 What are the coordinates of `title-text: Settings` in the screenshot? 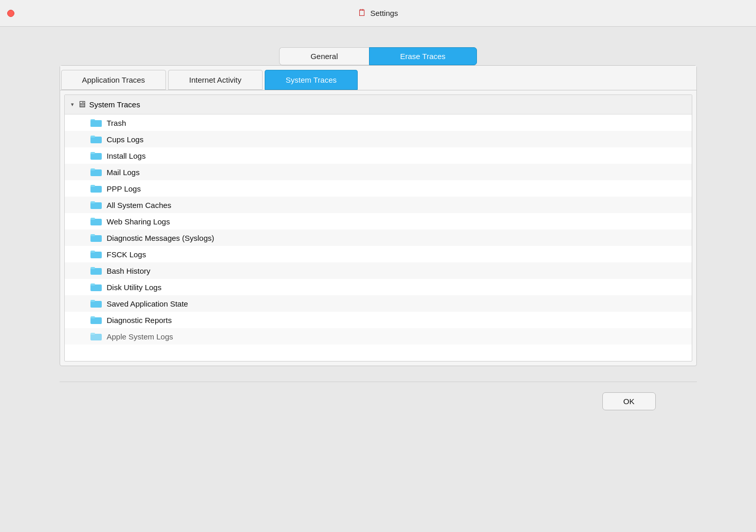 It's located at (384, 13).